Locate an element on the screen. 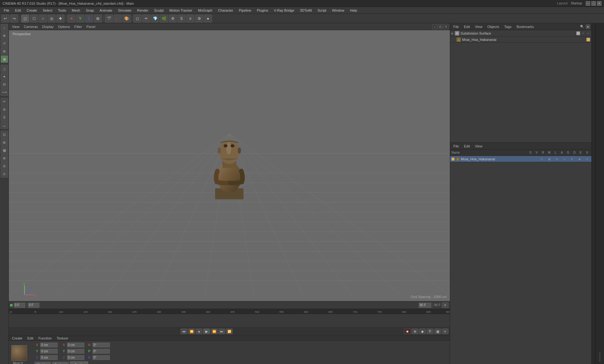  transform-tool: ⊞ is located at coordinates (4, 51).